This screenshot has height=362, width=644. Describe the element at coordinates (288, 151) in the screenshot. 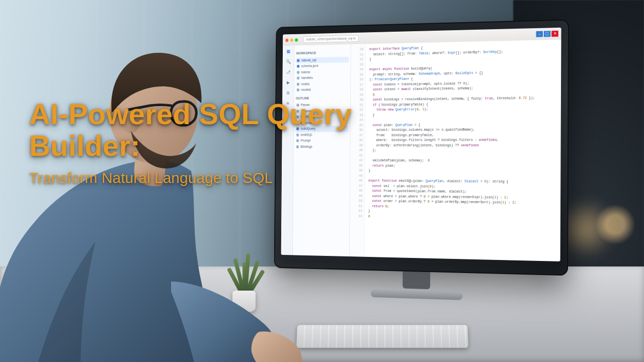

I see `activity-rail: ▦ 🔍 ⎇ ▶ ⧉ ≋` at that location.